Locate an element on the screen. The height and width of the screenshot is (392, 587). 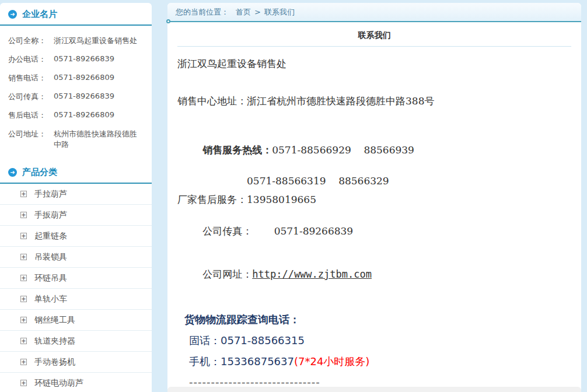
card-label: 销售电话： is located at coordinates (31, 78).